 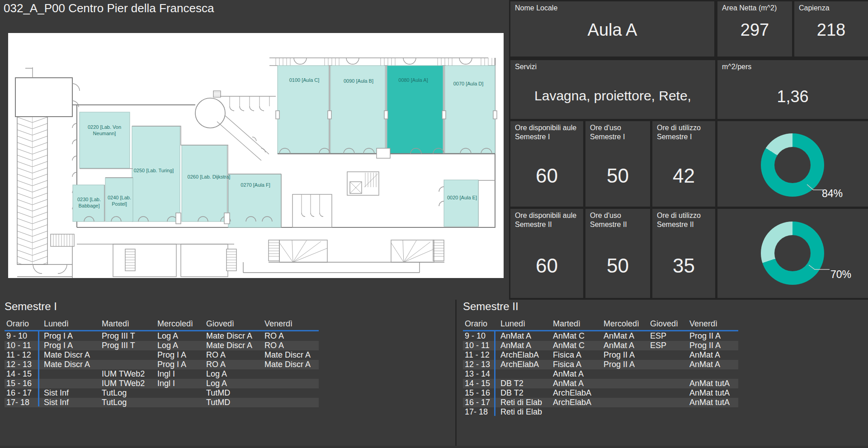 I want to click on stat-value: 42, so click(x=684, y=176).